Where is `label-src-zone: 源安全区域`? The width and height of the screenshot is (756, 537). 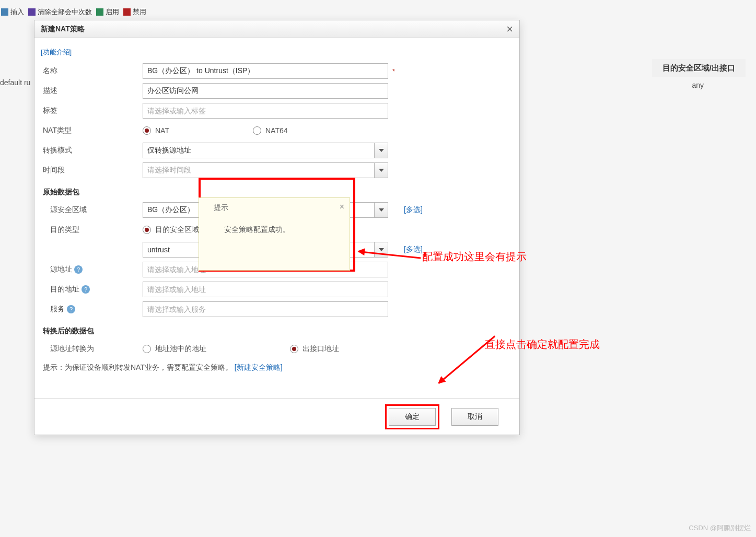
label-src-zone: 源安全区域 is located at coordinates (92, 210).